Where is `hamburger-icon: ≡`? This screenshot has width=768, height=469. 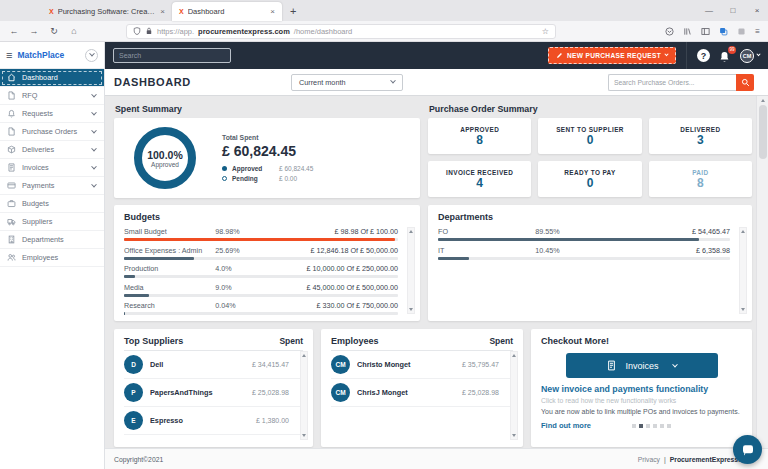 hamburger-icon: ≡ is located at coordinates (9, 55).